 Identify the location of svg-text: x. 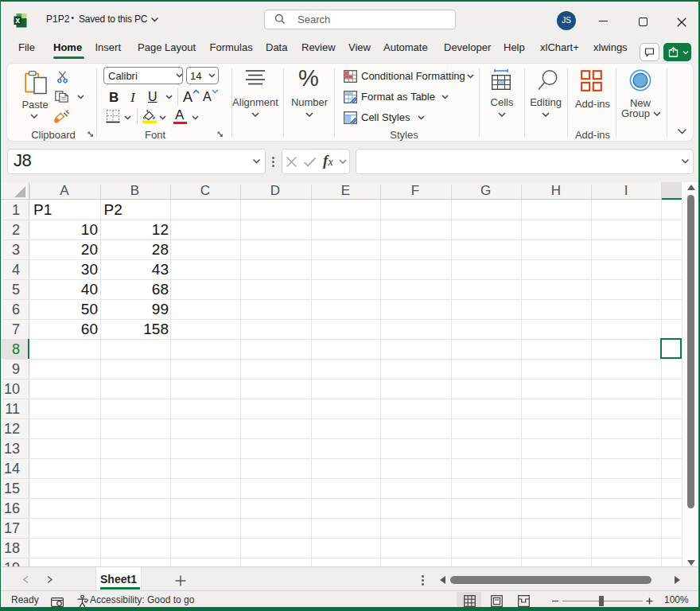
(18, 20).